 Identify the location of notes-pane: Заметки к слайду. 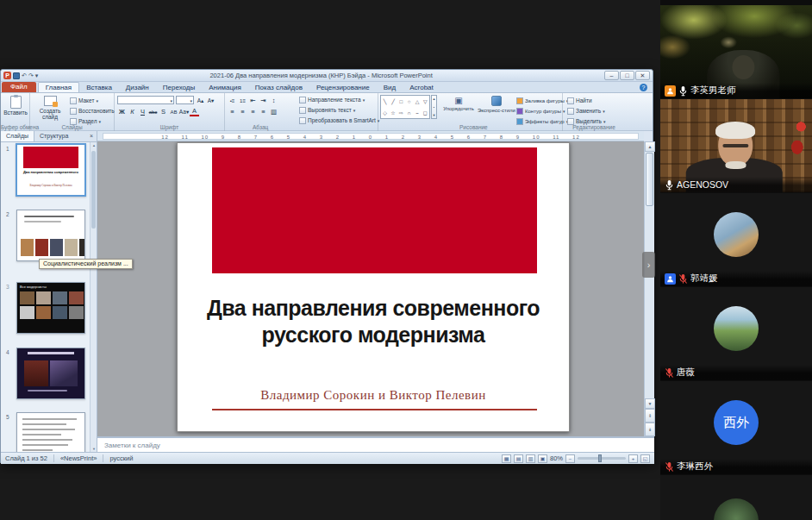
(376, 444).